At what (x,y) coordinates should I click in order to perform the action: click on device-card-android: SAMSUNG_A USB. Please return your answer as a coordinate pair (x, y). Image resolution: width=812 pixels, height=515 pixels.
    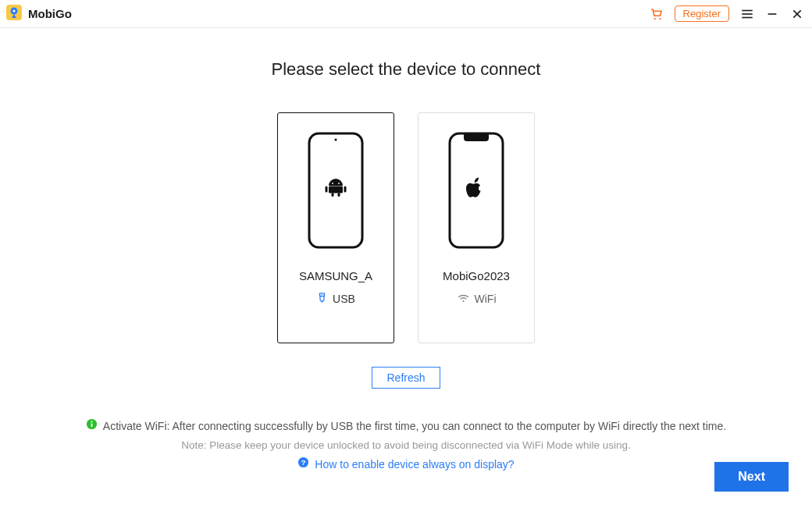
    Looking at the image, I should click on (336, 228).